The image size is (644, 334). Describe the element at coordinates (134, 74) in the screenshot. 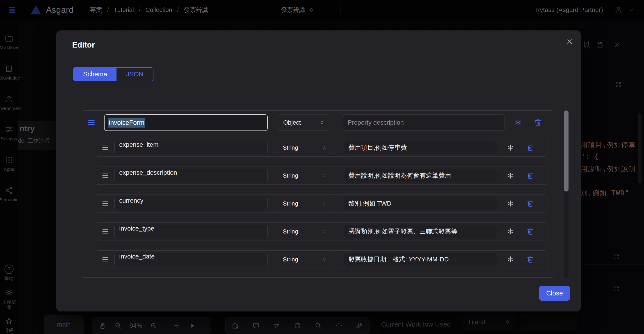

I see `tab-json: JSON` at that location.